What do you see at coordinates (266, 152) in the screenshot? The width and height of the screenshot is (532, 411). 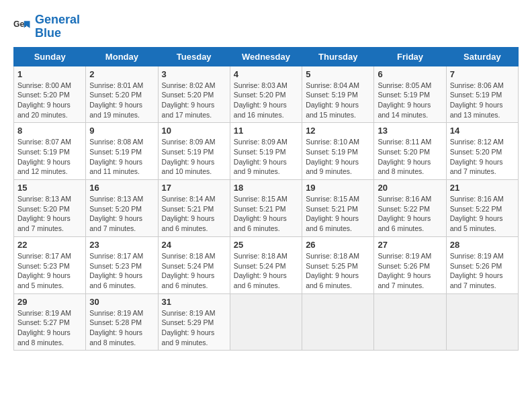 I see `calendar-row: 8 Sunrise: 8:07 AM Sunset: 5:19 PM Dayli…` at bounding box center [266, 152].